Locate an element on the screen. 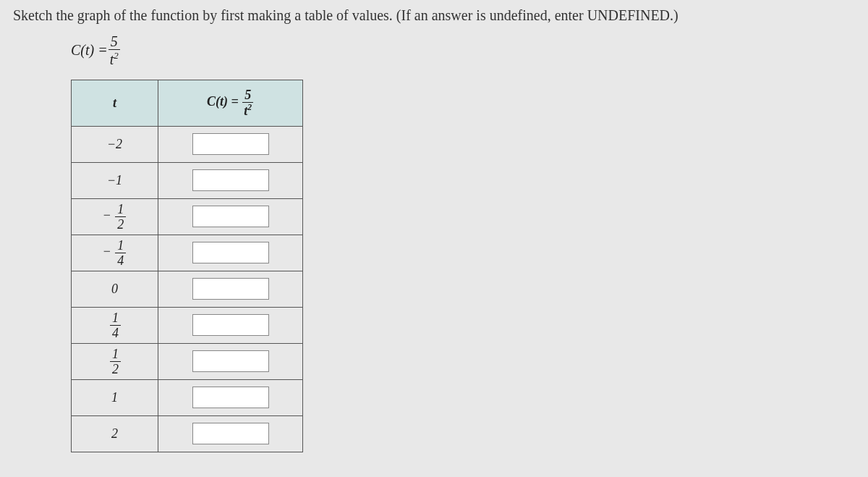  header-c-num: 5 is located at coordinates (247, 96).